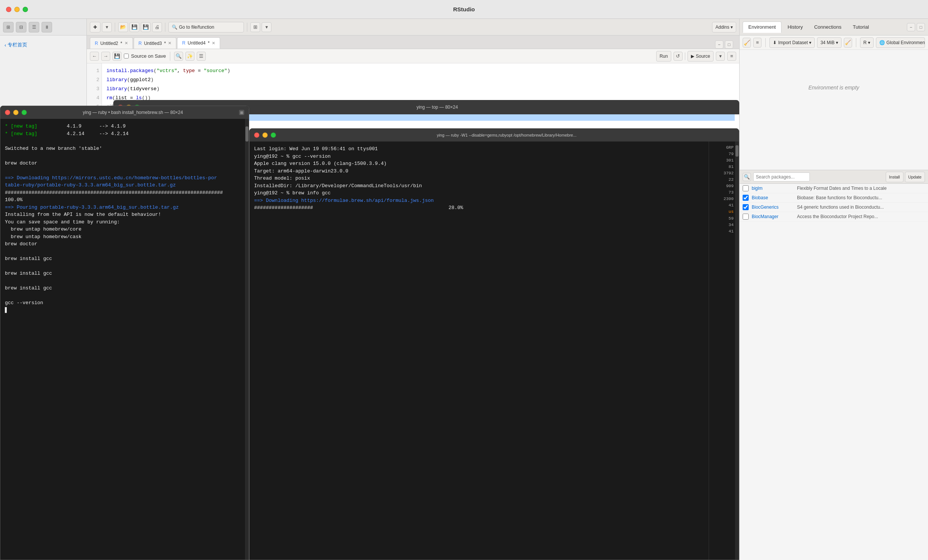  I want to click on memory-label: 34 MiB ▾, so click(829, 43).